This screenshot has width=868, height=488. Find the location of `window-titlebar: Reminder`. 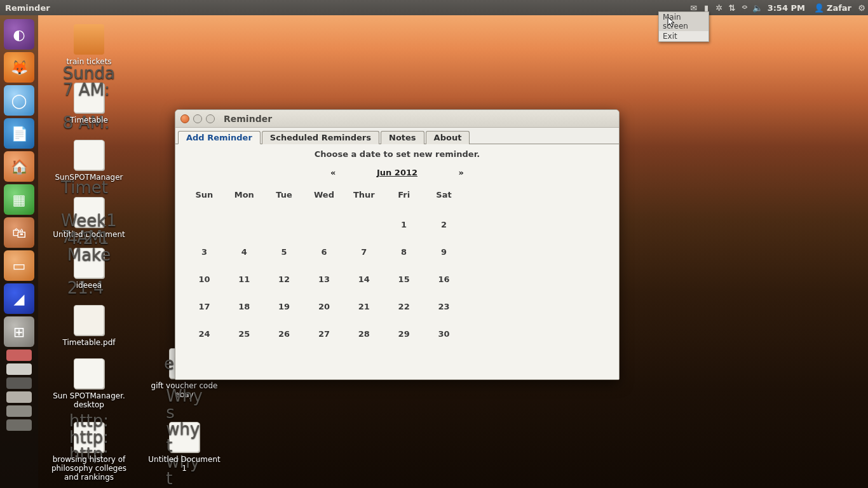

window-titlebar: Reminder is located at coordinates (397, 119).